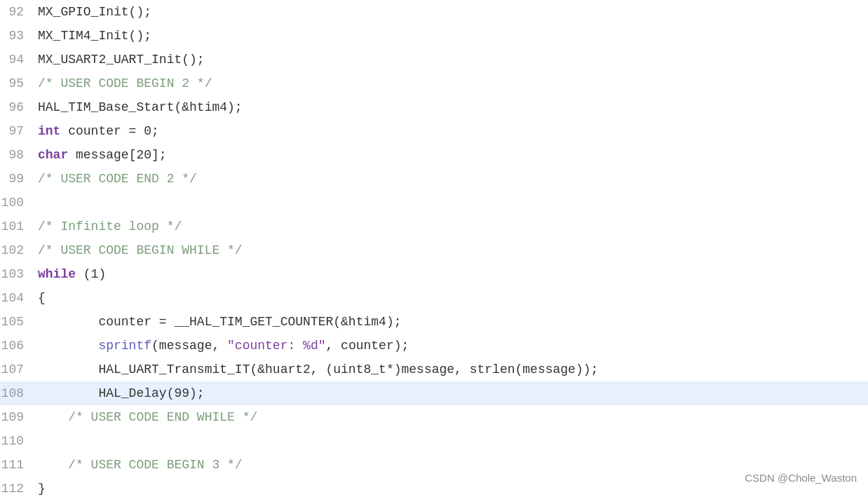 Image resolution: width=868 pixels, height=495 pixels. I want to click on code-token: "counter: %d", so click(276, 346).